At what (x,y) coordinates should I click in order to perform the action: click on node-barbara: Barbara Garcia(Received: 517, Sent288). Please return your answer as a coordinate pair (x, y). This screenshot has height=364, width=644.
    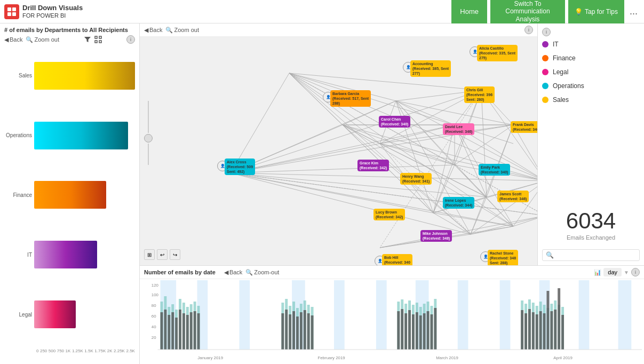
    Looking at the image, I should click on (351, 98).